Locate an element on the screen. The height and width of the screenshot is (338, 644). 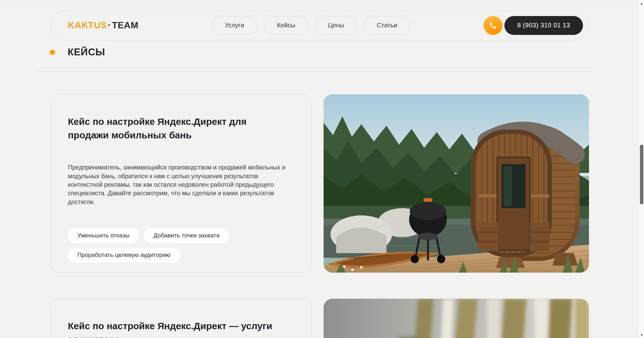
page-top-divider is located at coordinates (322, 1).